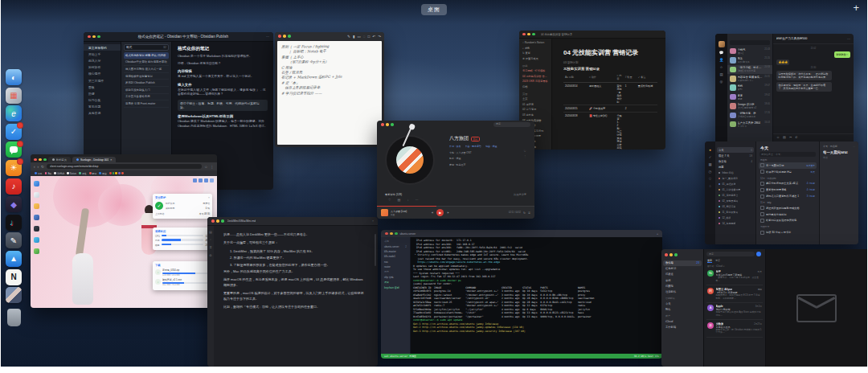  Describe the element at coordinates (146, 90) in the screenshot. I see `search-result-item: 双链与反向链接入门` at that location.